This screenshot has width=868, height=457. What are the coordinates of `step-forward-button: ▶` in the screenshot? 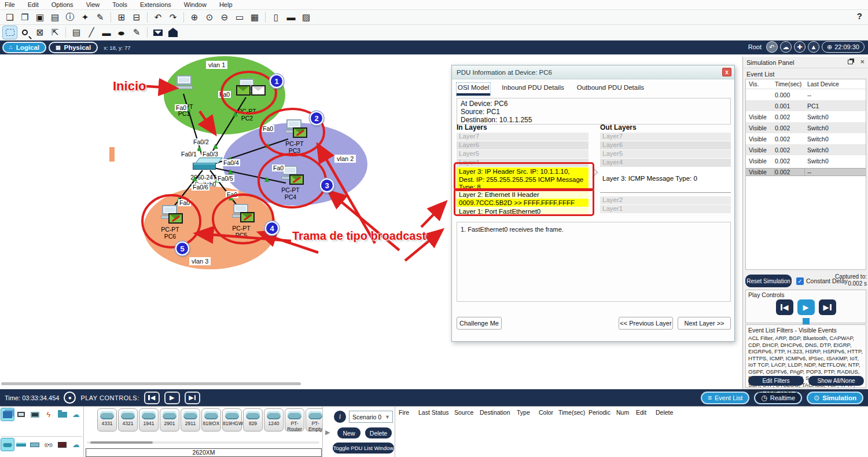 It's located at (827, 307).